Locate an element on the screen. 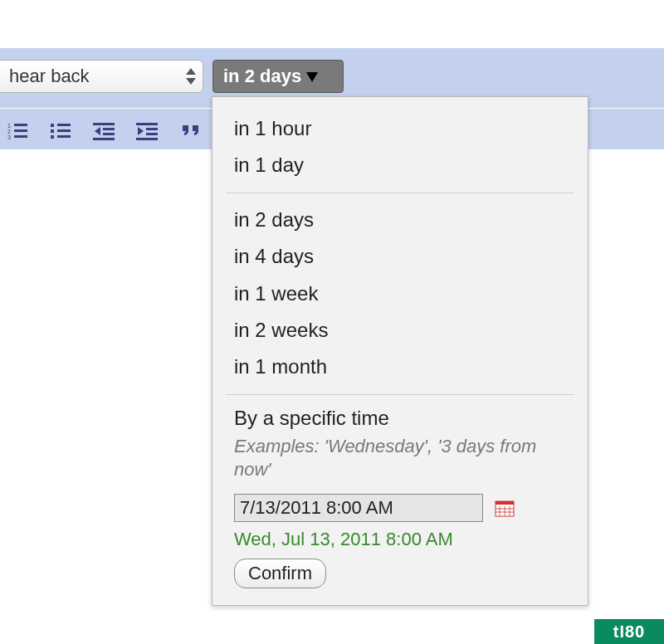  specific-date-input is located at coordinates (359, 508).